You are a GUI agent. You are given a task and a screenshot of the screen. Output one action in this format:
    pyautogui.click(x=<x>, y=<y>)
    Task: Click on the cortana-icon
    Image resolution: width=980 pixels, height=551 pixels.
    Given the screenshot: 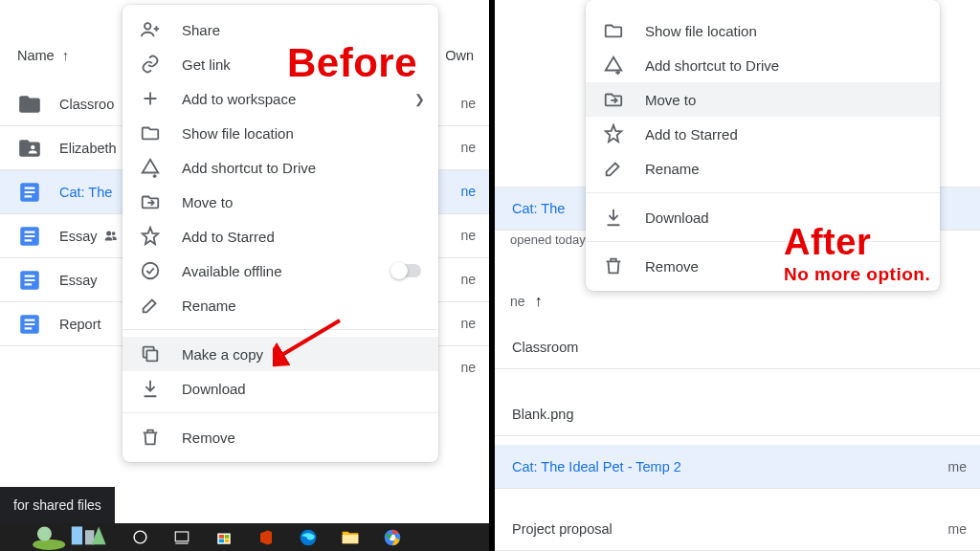 What is the action you would take?
    pyautogui.click(x=140, y=538)
    